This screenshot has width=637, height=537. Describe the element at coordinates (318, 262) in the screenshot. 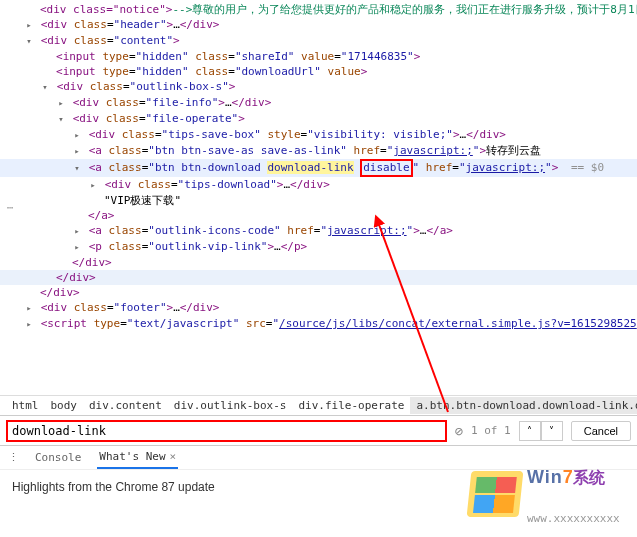

I see `node-close-div4: </div>` at that location.